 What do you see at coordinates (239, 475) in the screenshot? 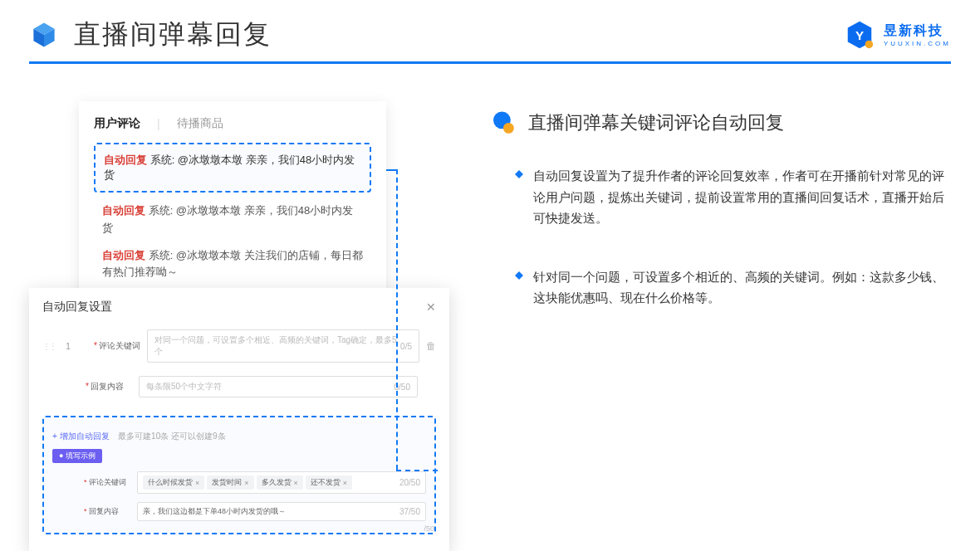
I see `example-block: + 增加自动回复 最多可建10条 还可以创建9条 ● 填写示例 *评论关键词 什…` at bounding box center [239, 475].